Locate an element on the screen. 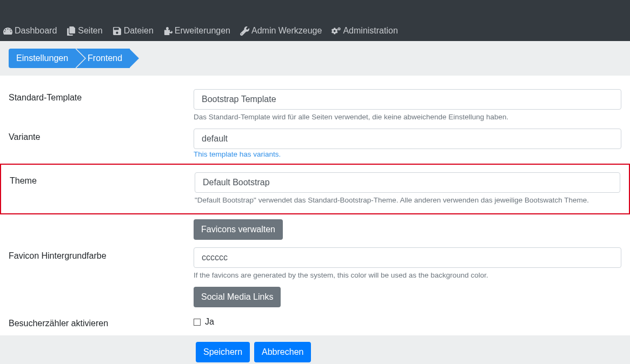 The height and width of the screenshot is (364, 630). help-favicon-bg: If the favicons are generated by the sys… is located at coordinates (408, 275).